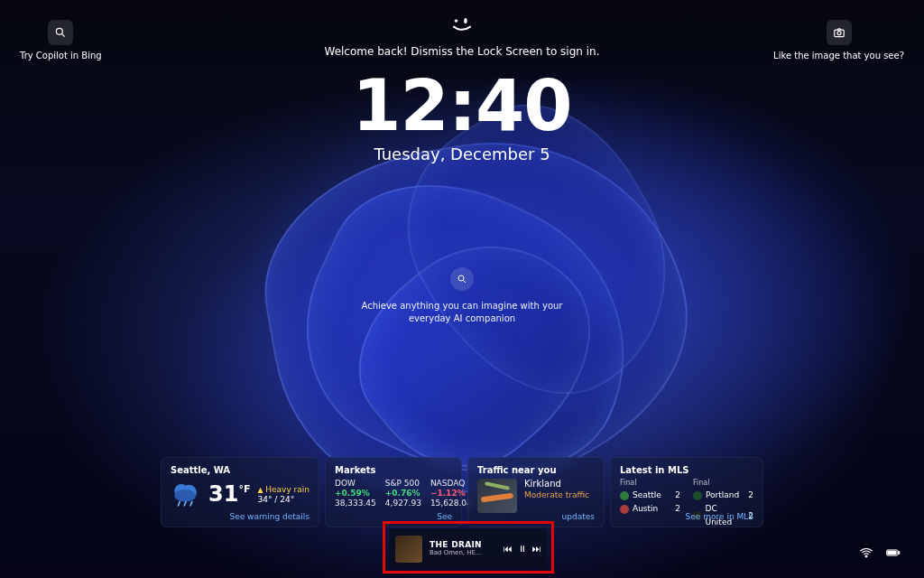  Describe the element at coordinates (650, 495) in the screenshot. I see `mls-row: Seattle2` at that location.